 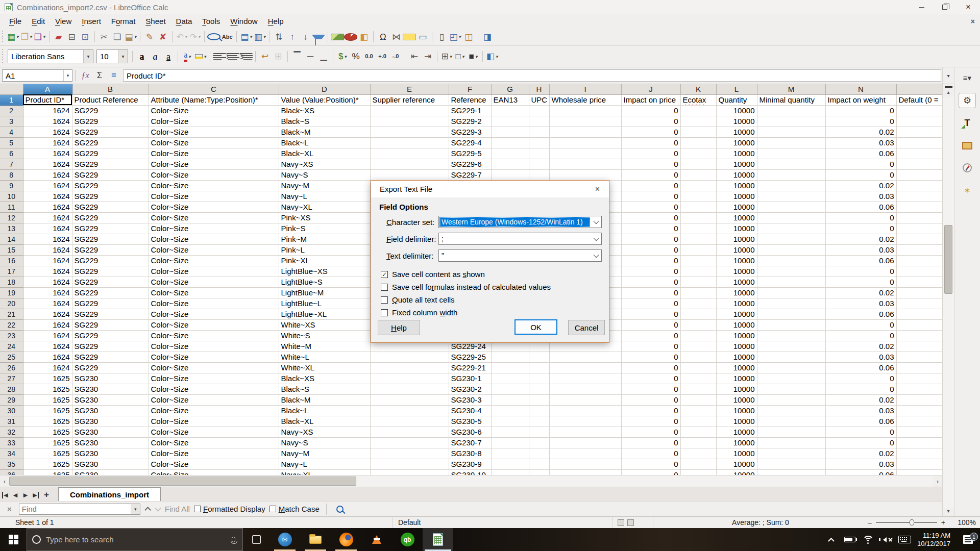 I want to click on cell: Navy~S, so click(x=325, y=443).